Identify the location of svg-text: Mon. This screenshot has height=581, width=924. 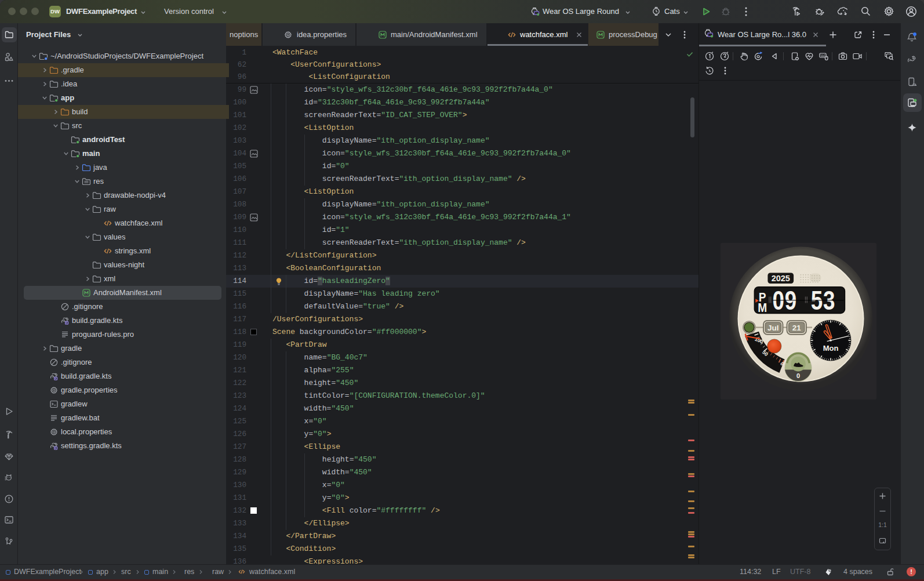
(830, 348).